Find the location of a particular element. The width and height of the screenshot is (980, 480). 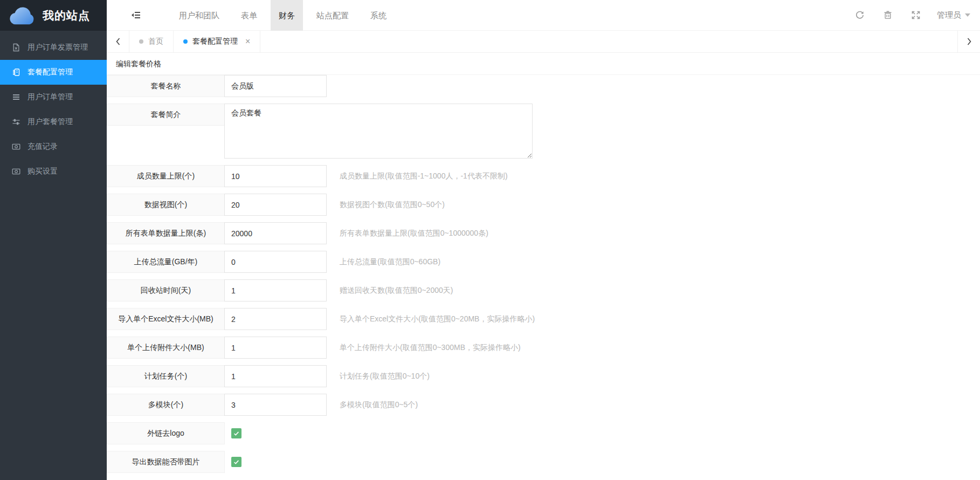

top-nav-item-1: 表单 is located at coordinates (249, 15).